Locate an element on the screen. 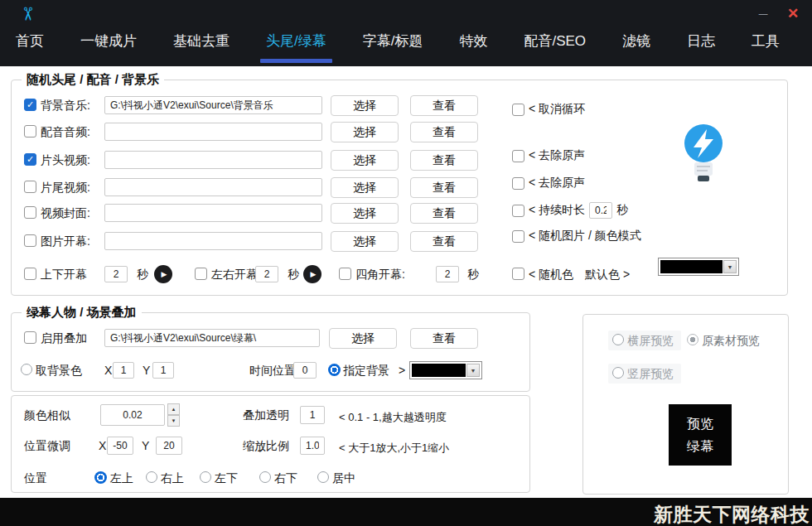  close-icon: ✕ is located at coordinates (793, 14).